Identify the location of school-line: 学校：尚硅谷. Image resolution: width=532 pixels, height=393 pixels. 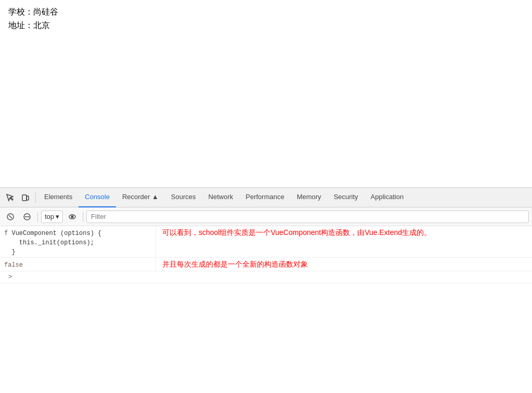
(266, 12).